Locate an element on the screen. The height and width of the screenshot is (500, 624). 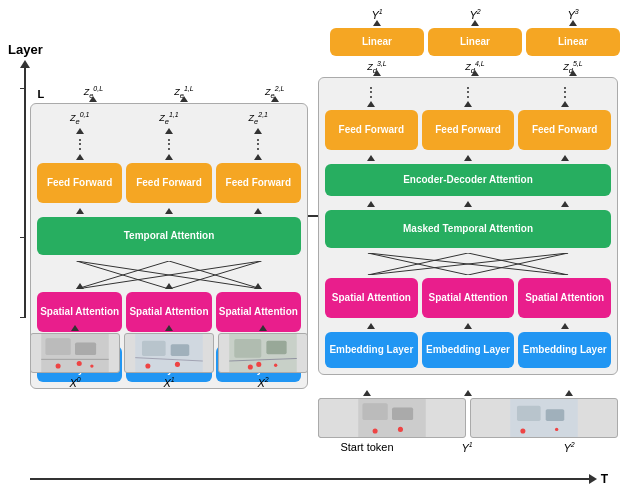
encoder-crossing-arrows is located at coordinates (169, 275).